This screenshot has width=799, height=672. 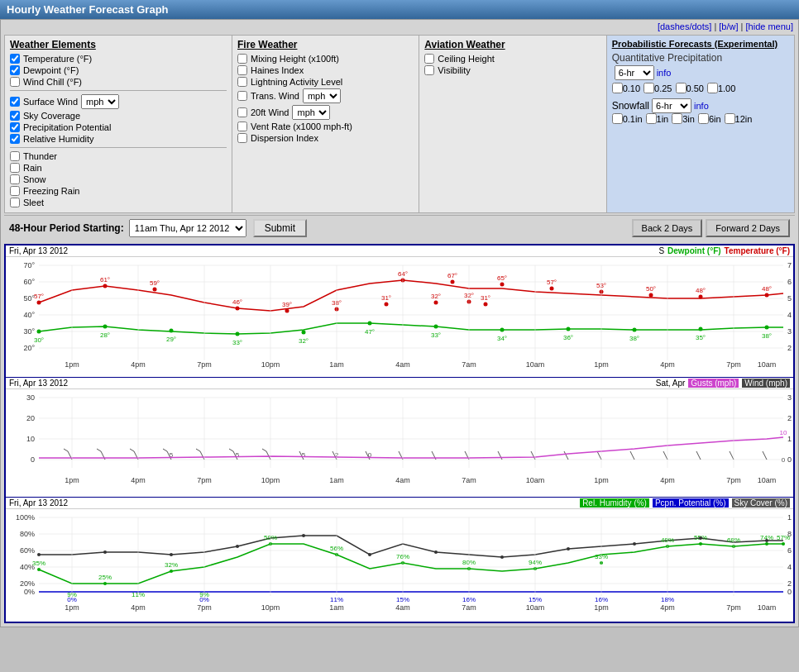 I want to click on dispersion-row: Dispersion Index, so click(x=326, y=138).